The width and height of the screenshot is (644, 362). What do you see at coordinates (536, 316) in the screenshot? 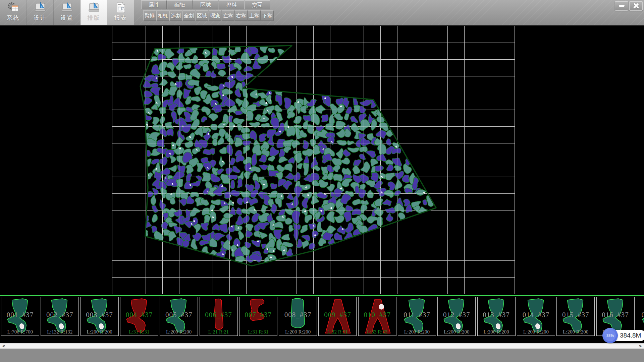
I see `thumbnail-014: 014_#37L:200 R:200` at bounding box center [536, 316].